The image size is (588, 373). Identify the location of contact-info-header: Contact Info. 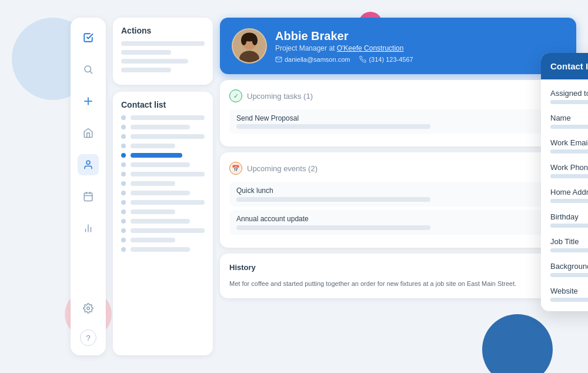
(564, 66).